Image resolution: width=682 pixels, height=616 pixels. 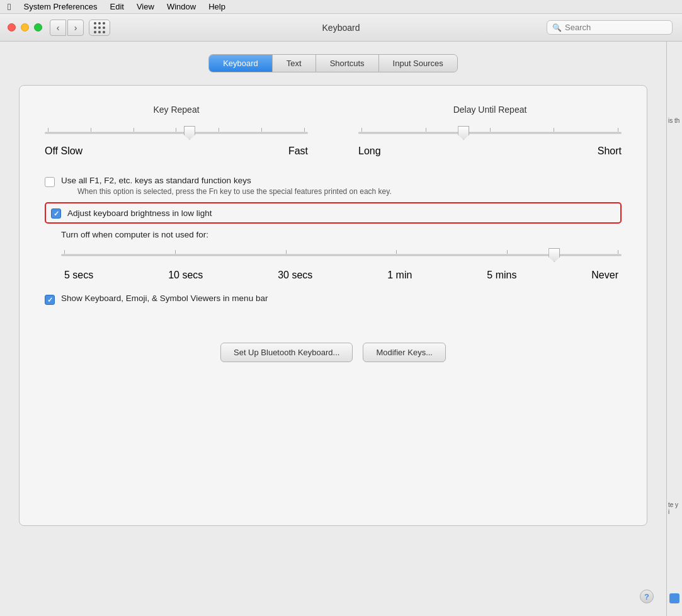 I want to click on key-repeat-slider-wrapper, so click(x=176, y=133).